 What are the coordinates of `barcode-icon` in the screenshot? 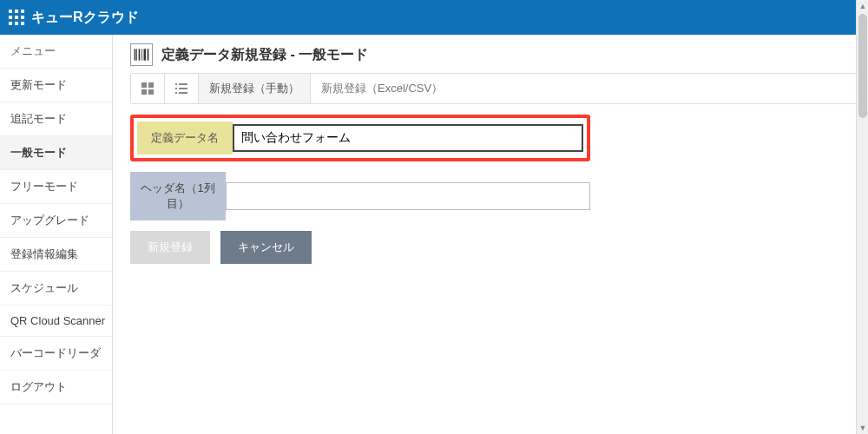 It's located at (141, 55).